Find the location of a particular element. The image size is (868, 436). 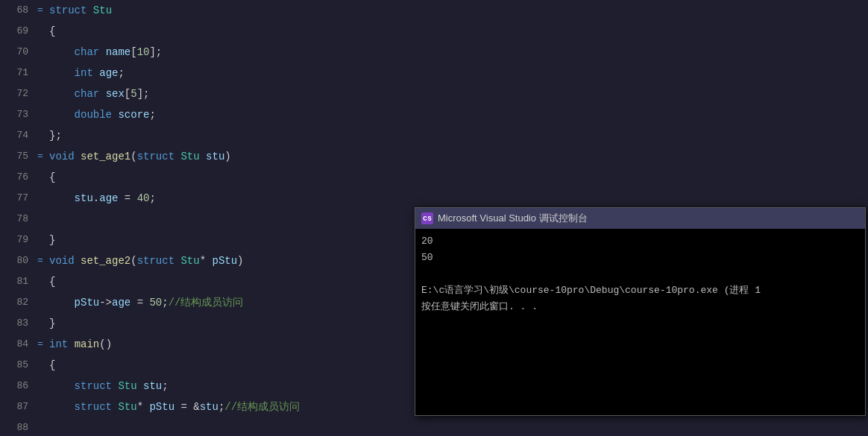

line-num-69: 69 is located at coordinates (19, 31).